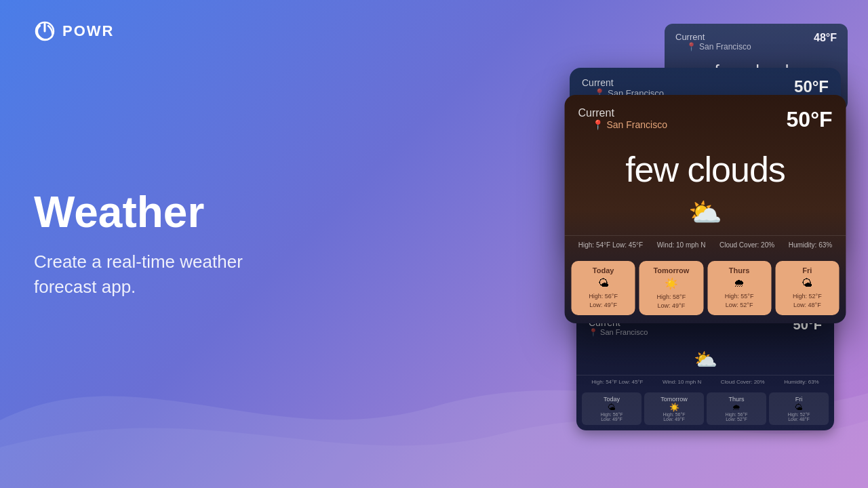 The width and height of the screenshot is (868, 488). Describe the element at coordinates (747, 245) in the screenshot. I see `stat-cloud: Cloud Cover: 20%` at that location.